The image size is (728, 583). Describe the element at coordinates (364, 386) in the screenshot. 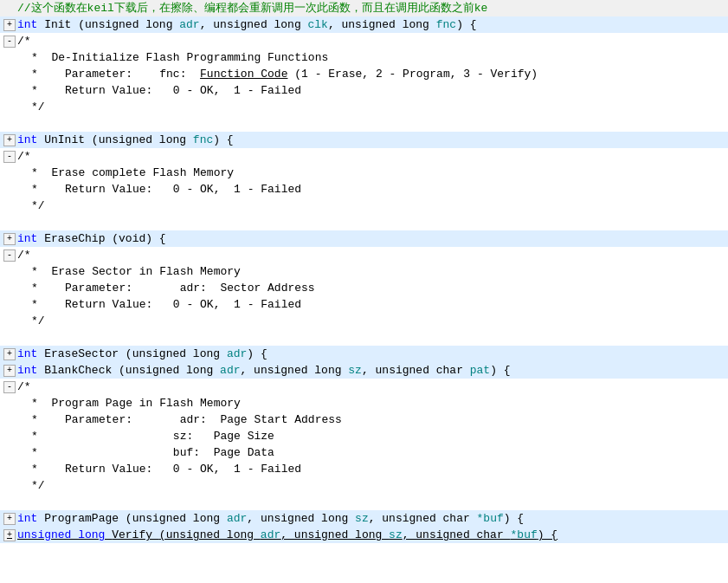

I see `programpage-comment-open: - /*` at that location.